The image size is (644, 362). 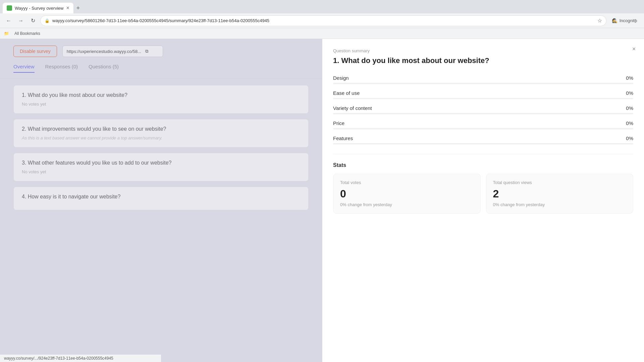 What do you see at coordinates (483, 51) in the screenshot?
I see `question-summary-label: Question summary` at bounding box center [483, 51].